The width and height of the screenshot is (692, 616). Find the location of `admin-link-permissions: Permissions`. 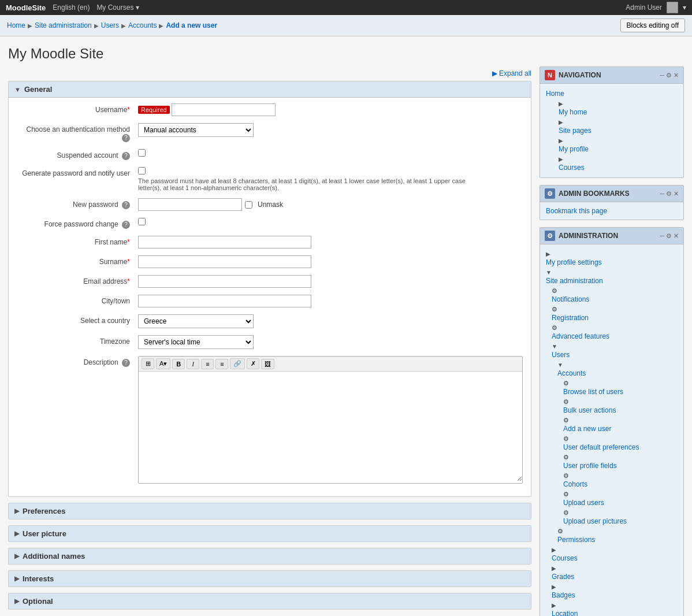

admin-link-permissions: Permissions is located at coordinates (617, 540).